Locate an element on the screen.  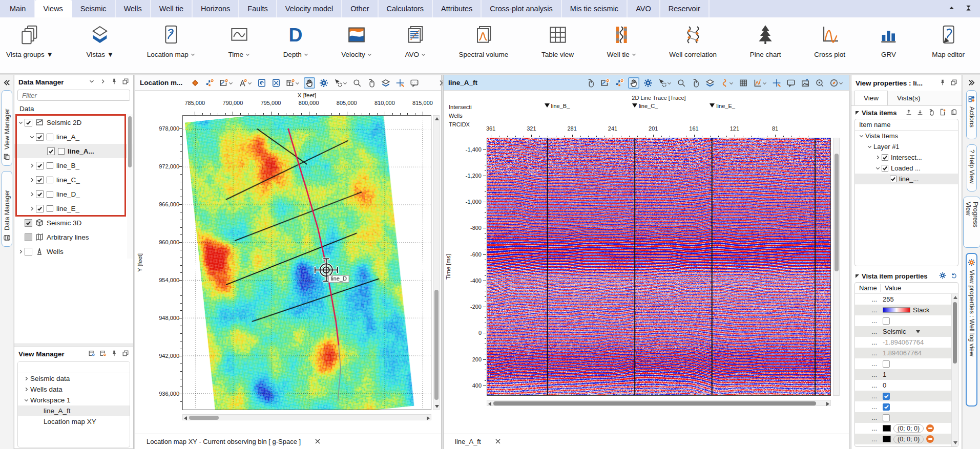
remove-icon is located at coordinates (930, 428).